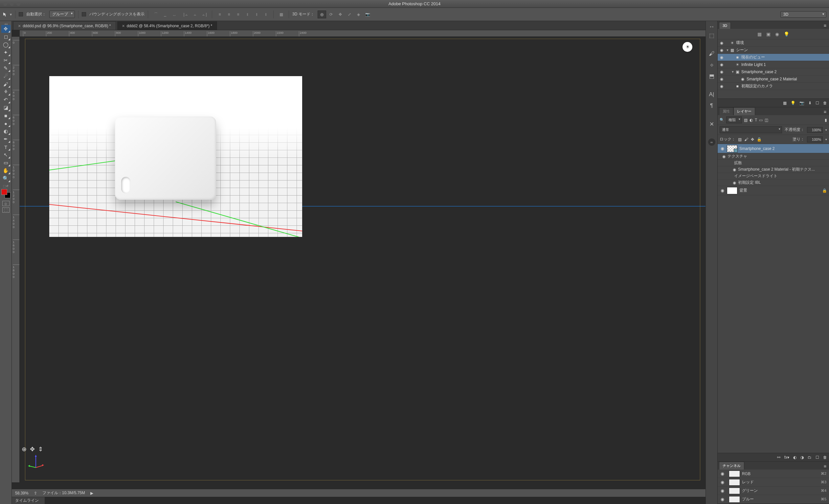 The width and height of the screenshot is (829, 504). What do you see at coordinates (712, 142) in the screenshot?
I see `cc-libraries-icon: ∞` at bounding box center [712, 142].